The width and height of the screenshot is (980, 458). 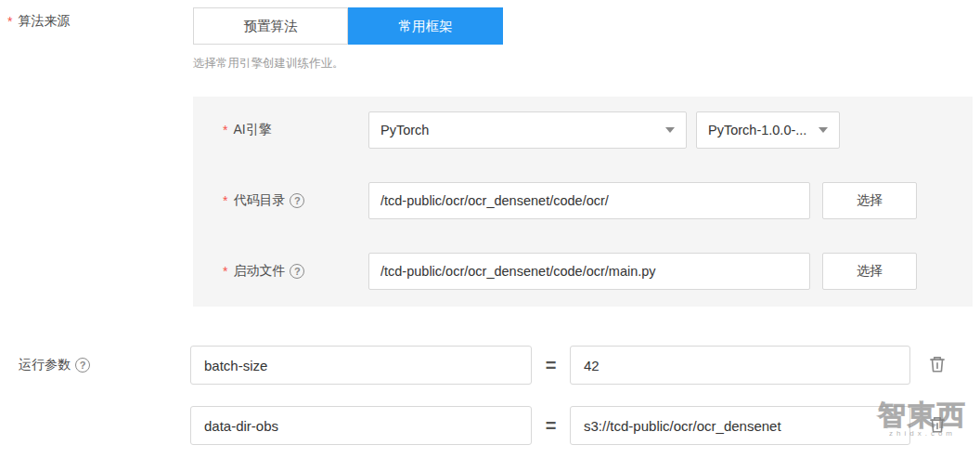 What do you see at coordinates (527, 130) in the screenshot?
I see `engine-select: PyTorch` at bounding box center [527, 130].